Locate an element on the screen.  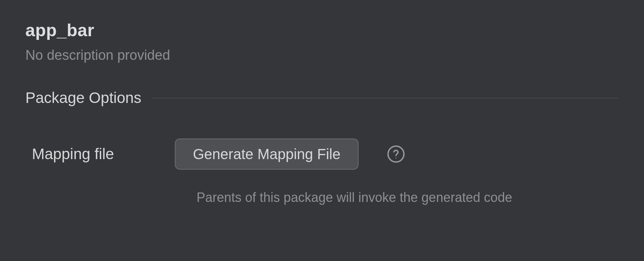
section-divider is located at coordinates (385, 98).